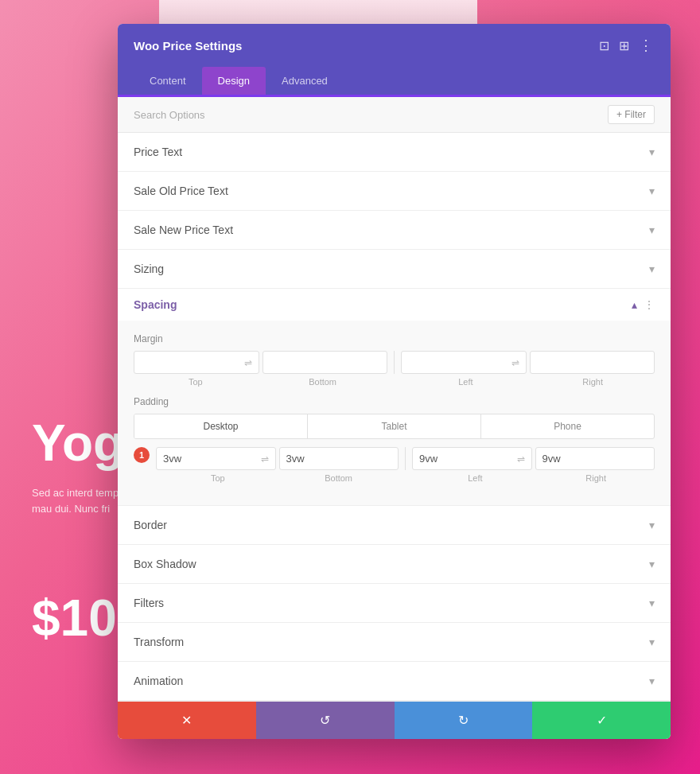 The width and height of the screenshot is (700, 774). I want to click on chevron-down-icon: ▾, so click(652, 152).